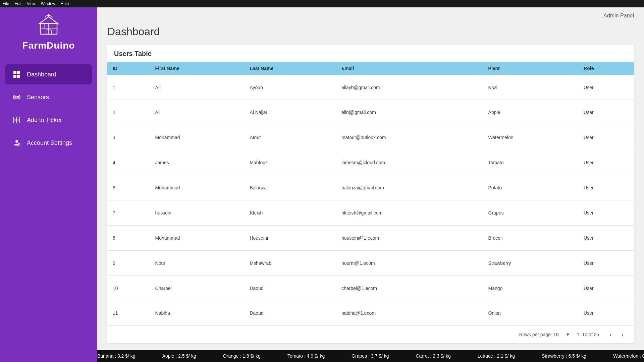  What do you see at coordinates (545, 335) in the screenshot?
I see `rows-per-page: Rows per page 10 25 50 ▼` at bounding box center [545, 335].